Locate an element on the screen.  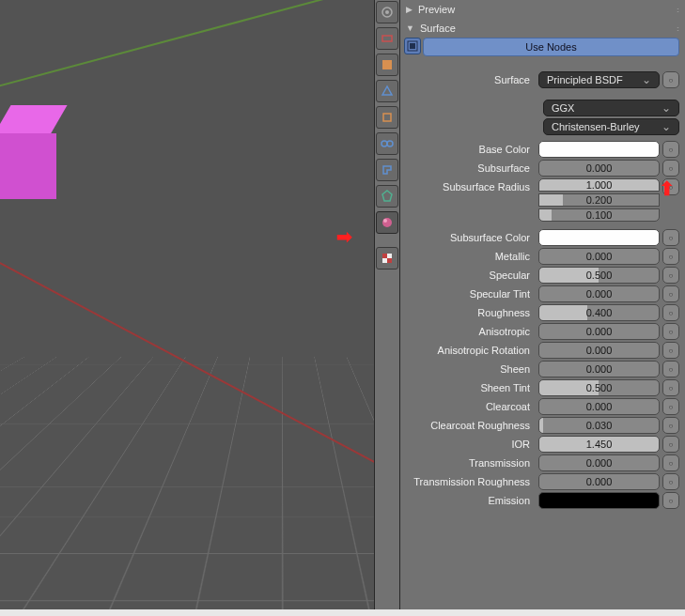
transmission-roughness-label: Transmission Roughness is located at coordinates (470, 482).